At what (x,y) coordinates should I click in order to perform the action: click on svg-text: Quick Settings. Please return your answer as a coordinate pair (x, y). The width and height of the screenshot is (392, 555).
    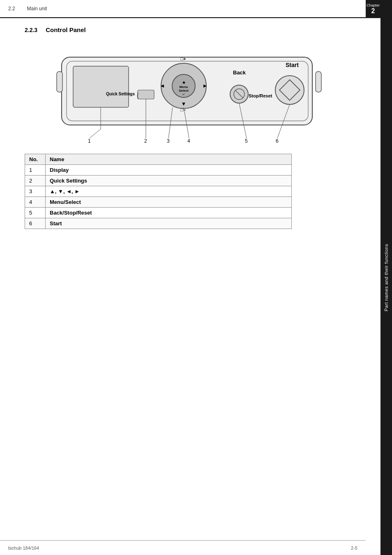
    Looking at the image, I should click on (120, 94).